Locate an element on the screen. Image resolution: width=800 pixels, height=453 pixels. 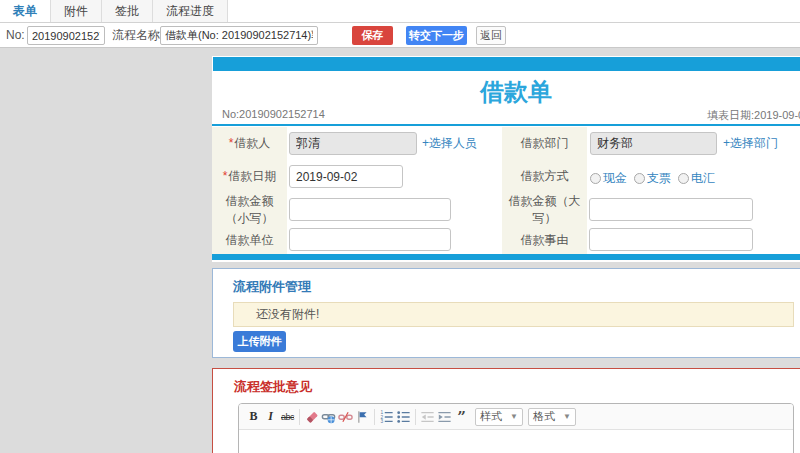
form-divider is located at coordinates (506, 125).